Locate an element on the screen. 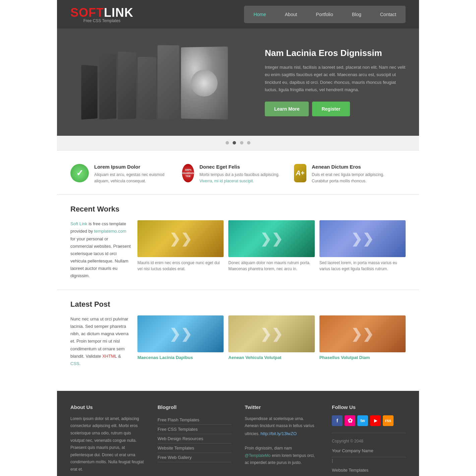  post-items: Maecenas Lacinia Dapibus Aenean Vehicula… is located at coordinates (272, 341).